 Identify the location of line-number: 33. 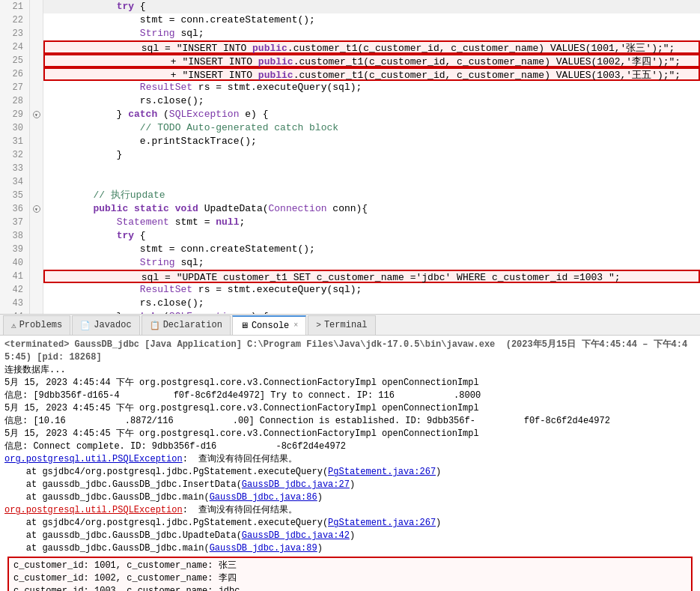
(15, 169).